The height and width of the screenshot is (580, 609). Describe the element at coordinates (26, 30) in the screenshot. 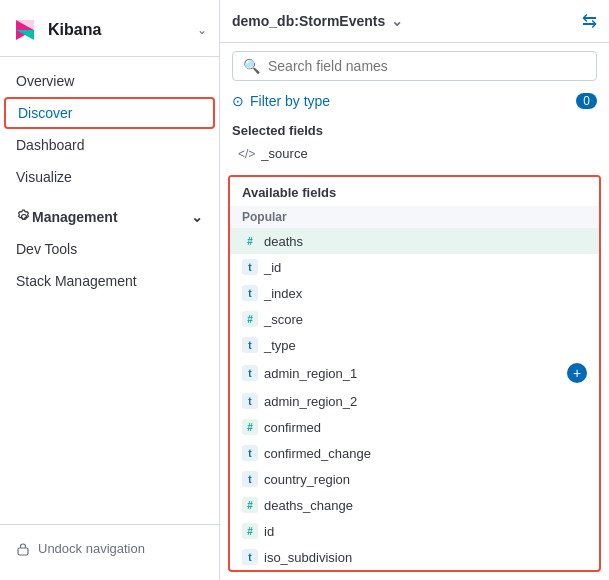

I see `kibana-logo-icon` at that location.